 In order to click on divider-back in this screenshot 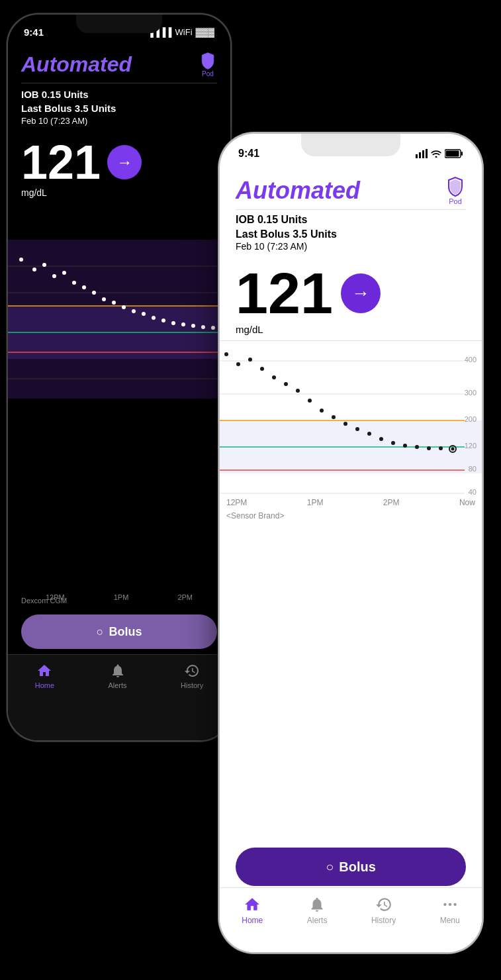, I will do `click(119, 83)`.